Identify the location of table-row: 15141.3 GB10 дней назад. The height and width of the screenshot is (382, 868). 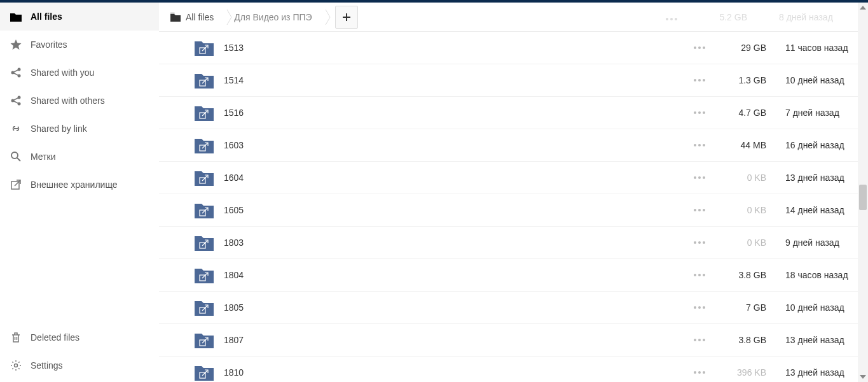
(514, 80).